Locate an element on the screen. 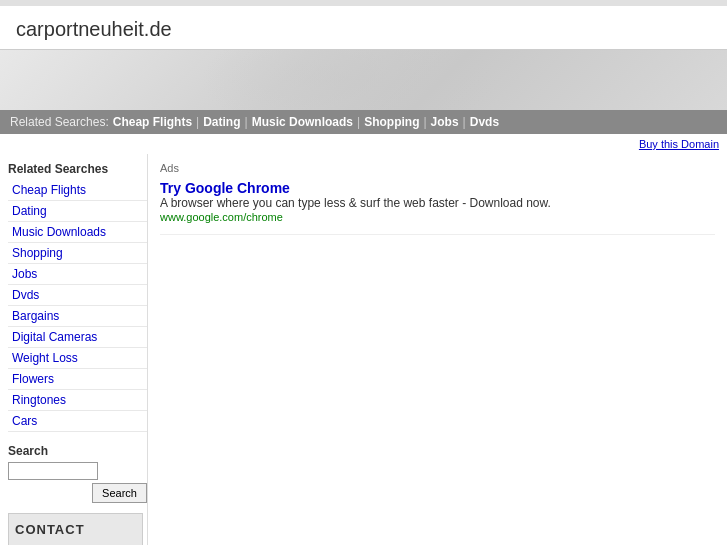 This screenshot has height=545, width=727. sidebar-link-weight-loss: Weight Loss is located at coordinates (78, 358).